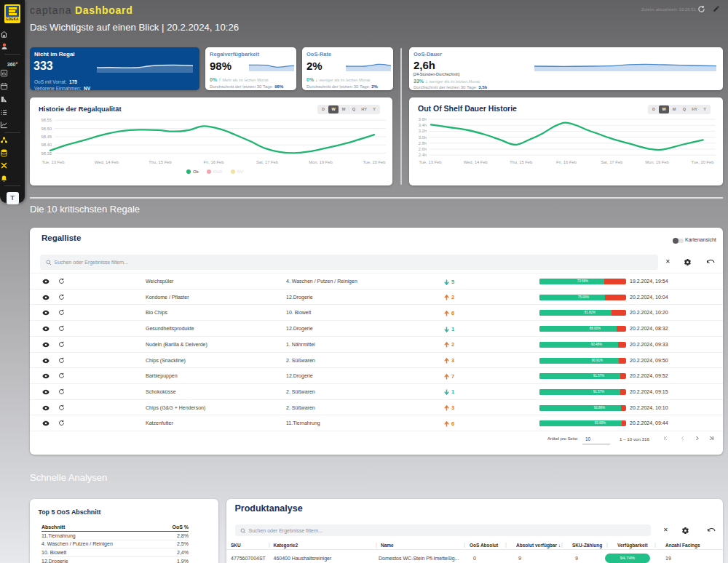 The image size is (728, 563). What do you see at coordinates (197, 172) in the screenshot?
I see `svg-text: Ok` at bounding box center [197, 172].